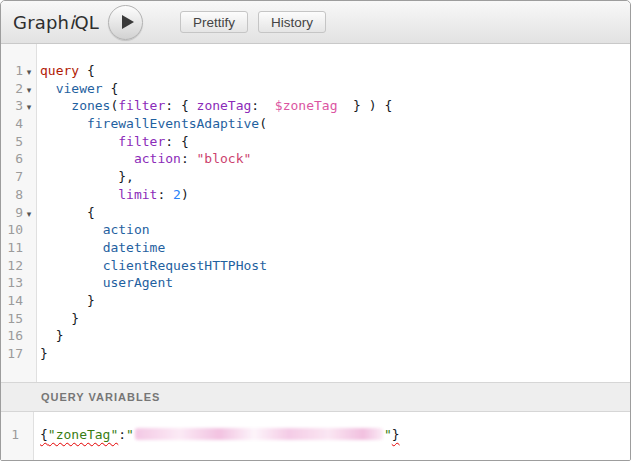 The height and width of the screenshot is (461, 631). What do you see at coordinates (335, 159) in the screenshot?
I see `code-line: action: "block"` at bounding box center [335, 159].